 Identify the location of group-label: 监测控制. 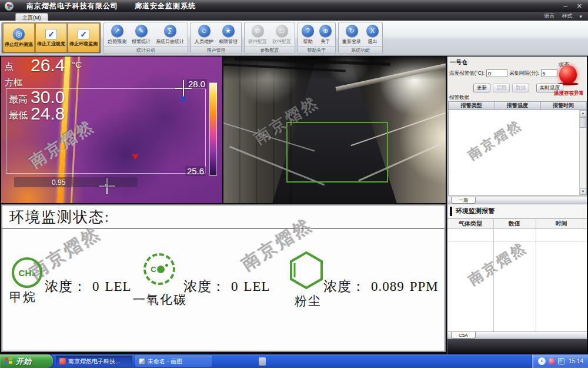
(51, 54).